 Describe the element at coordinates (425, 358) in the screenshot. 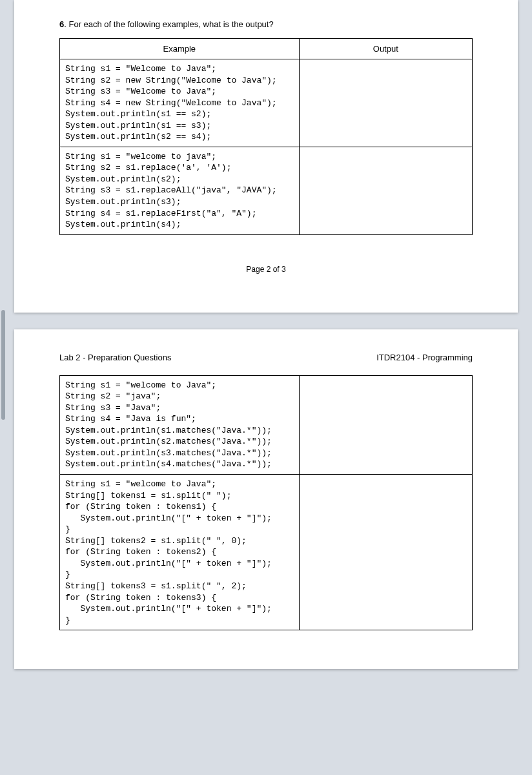

I see `header-right: ITDR2104 - Programming` at that location.